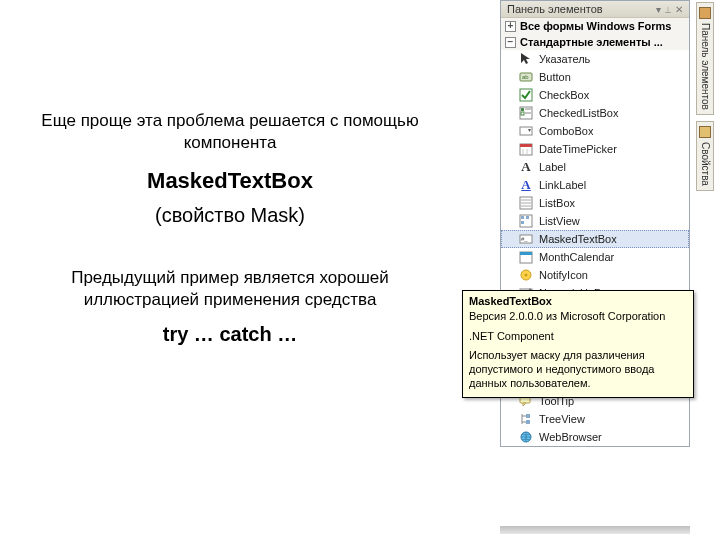 The height and width of the screenshot is (540, 720). I want to click on expand-icon: +, so click(510, 26).